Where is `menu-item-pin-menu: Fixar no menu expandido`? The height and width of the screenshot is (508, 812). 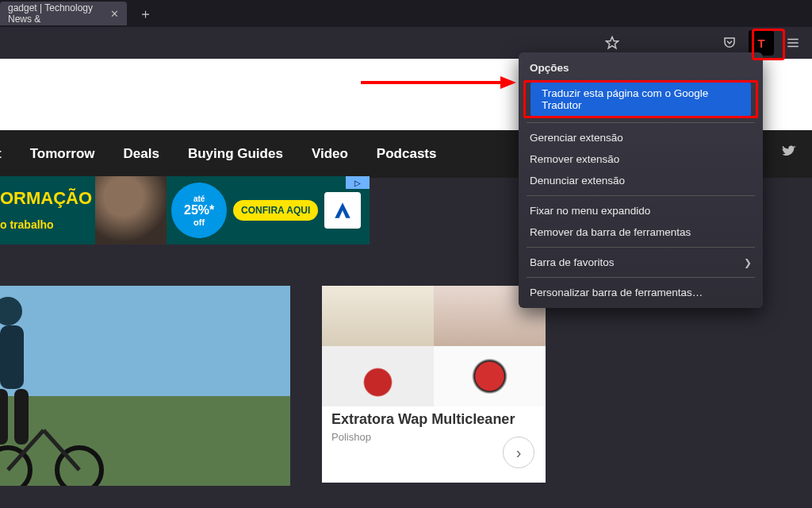 menu-item-pin-menu: Fixar no menu expandido is located at coordinates (641, 211).